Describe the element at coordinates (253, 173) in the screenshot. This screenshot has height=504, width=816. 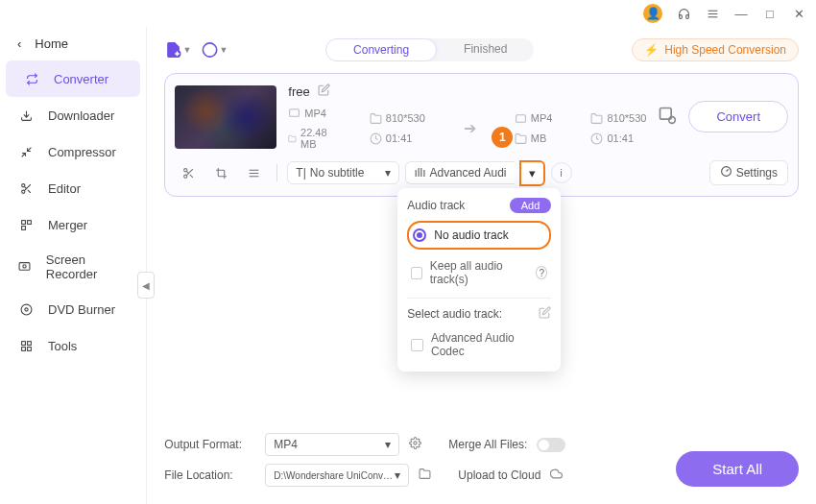
I see `effects-icon` at that location.